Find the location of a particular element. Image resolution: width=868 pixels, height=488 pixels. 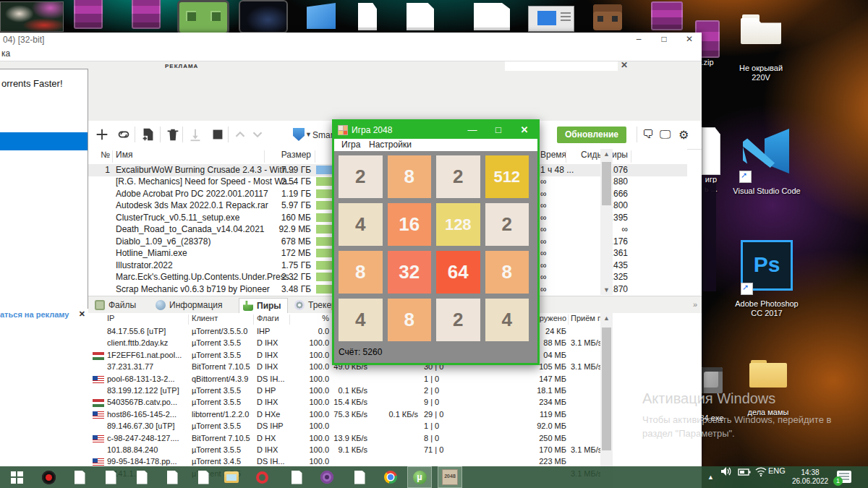

display-blue-icon is located at coordinates (321, 16).